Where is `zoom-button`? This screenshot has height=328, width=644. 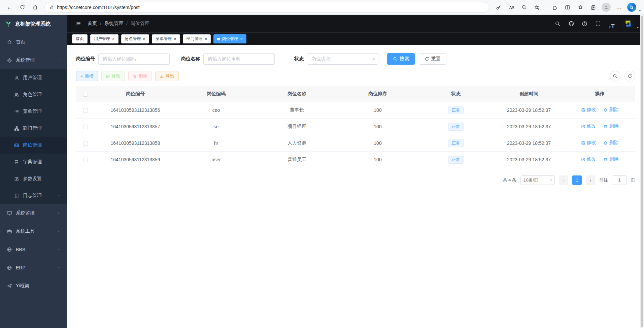 zoom-button is located at coordinates (524, 7).